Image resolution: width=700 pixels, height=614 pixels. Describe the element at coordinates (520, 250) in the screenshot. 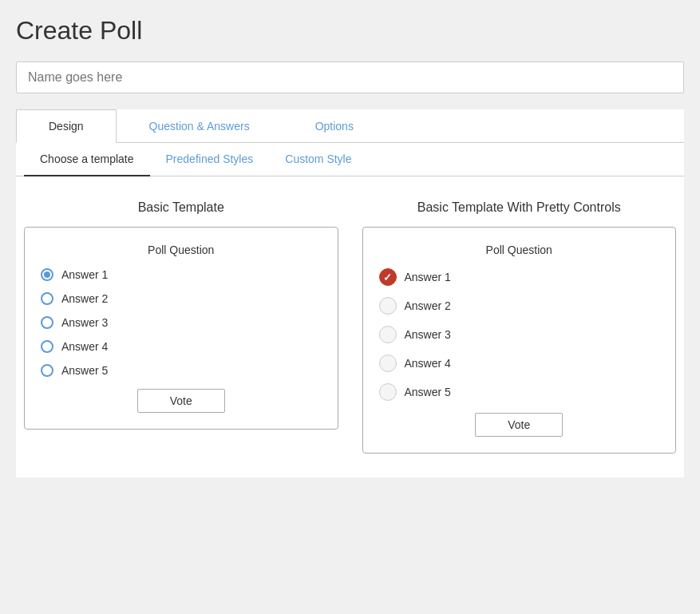

I see `pretty-poll-question: Poll Question` at that location.